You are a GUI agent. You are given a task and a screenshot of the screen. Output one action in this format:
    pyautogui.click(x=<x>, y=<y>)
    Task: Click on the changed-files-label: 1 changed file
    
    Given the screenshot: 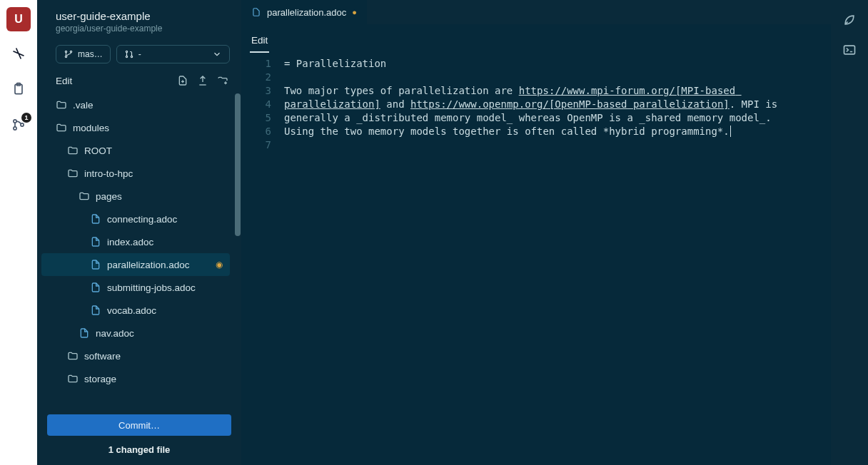 What is the action you would take?
    pyautogui.click(x=139, y=449)
    